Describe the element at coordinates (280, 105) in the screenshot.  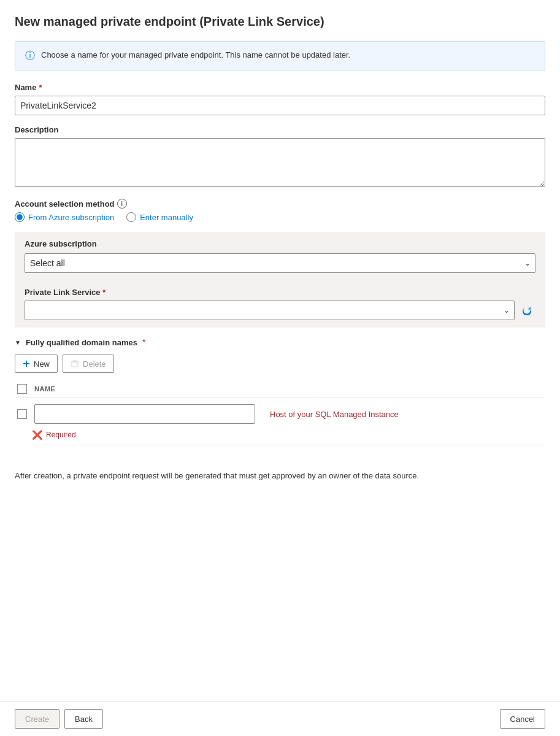
I see `name-input` at that location.